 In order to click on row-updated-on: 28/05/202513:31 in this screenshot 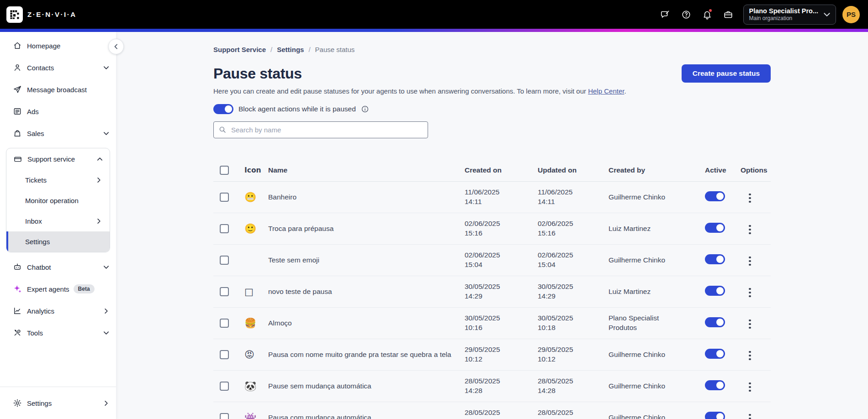, I will do `click(573, 414)`.